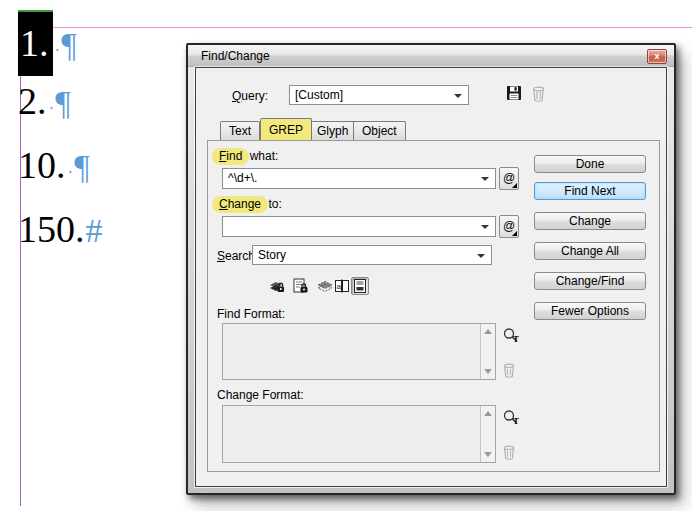 The image size is (692, 511). I want to click on include-footnotes-icon, so click(360, 286).